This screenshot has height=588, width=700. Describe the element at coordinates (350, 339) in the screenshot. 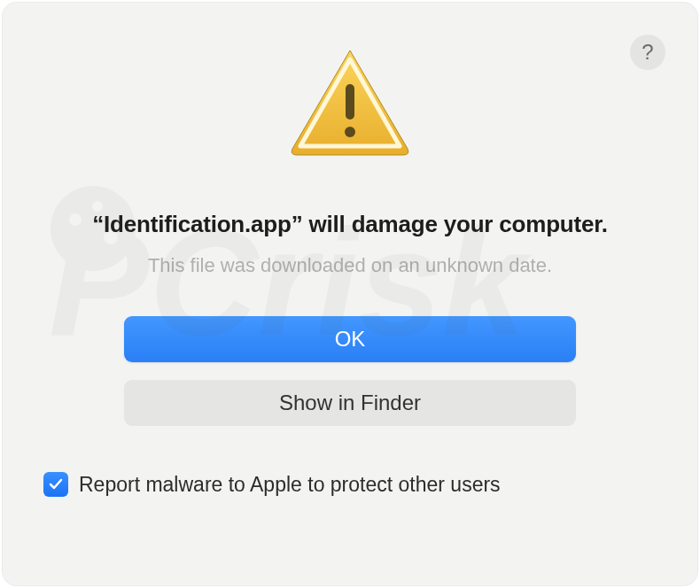

I see `ok-button: OK` at that location.